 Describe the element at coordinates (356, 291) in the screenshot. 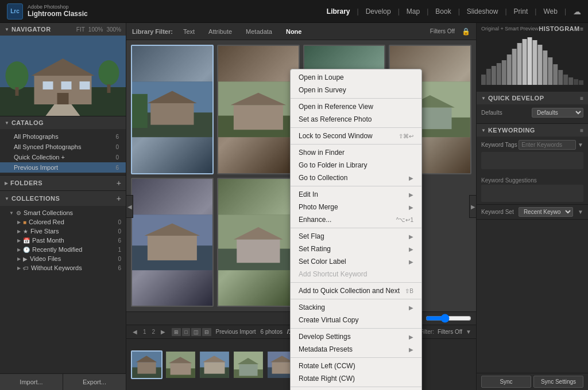

I see `ctx-add-quick: Add to Quick Collection and Next ⇧B` at that location.